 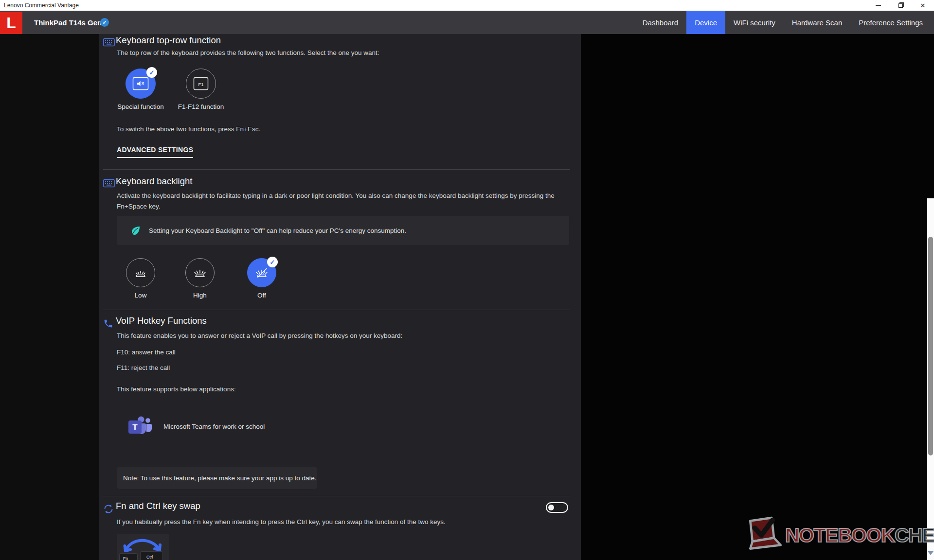 I want to click on restore-button, so click(x=900, y=5).